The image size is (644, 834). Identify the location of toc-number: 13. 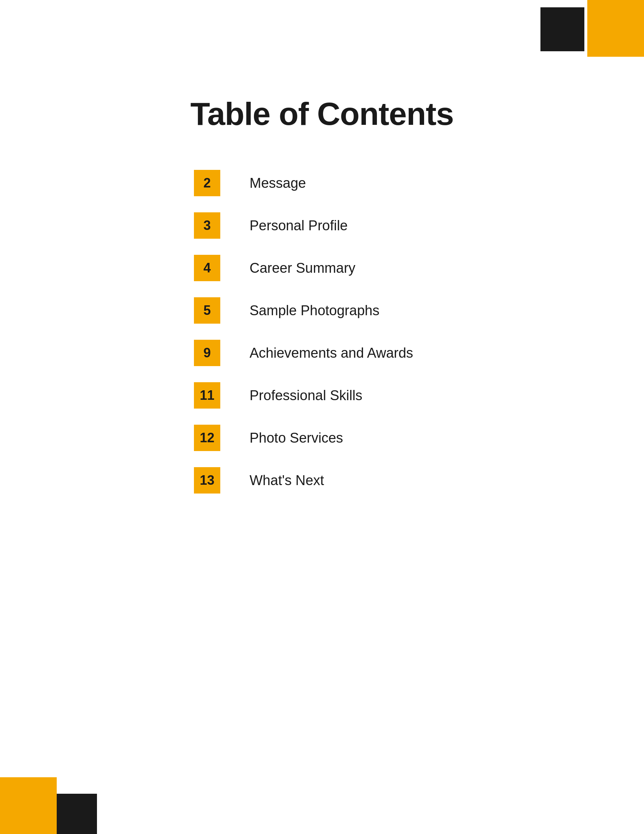
(207, 480).